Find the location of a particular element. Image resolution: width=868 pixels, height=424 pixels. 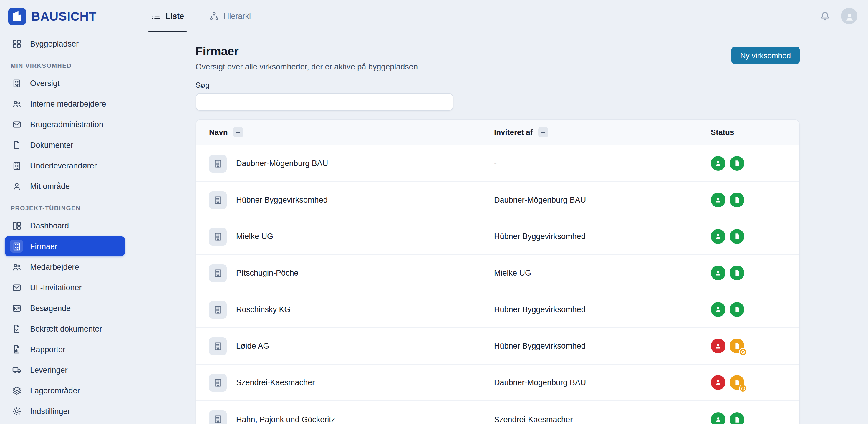

sidebar: BAUSICHT ByggepladserMIN VIRKSOMHEDOvers… is located at coordinates (65, 212).